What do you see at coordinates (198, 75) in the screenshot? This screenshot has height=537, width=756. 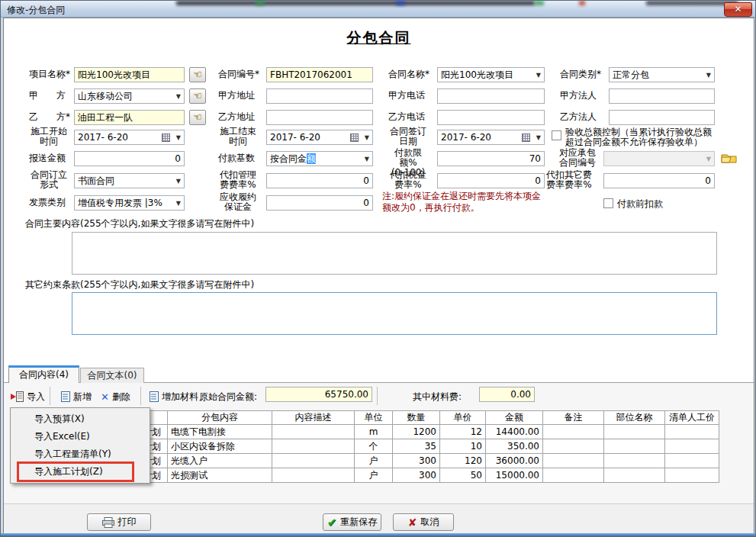 I see `project-lookup-button: ☜` at bounding box center [198, 75].